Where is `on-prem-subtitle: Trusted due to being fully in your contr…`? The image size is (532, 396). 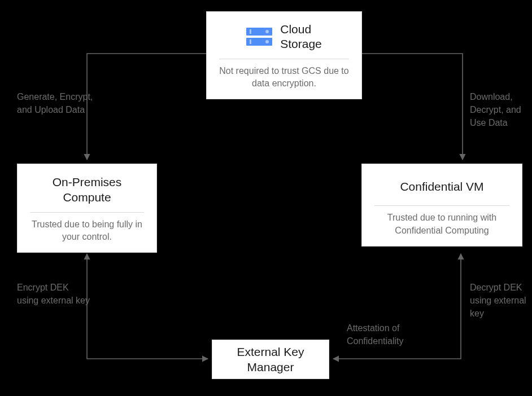
on-prem-subtitle: Trusted due to being fully in your contr… is located at coordinates (87, 231).